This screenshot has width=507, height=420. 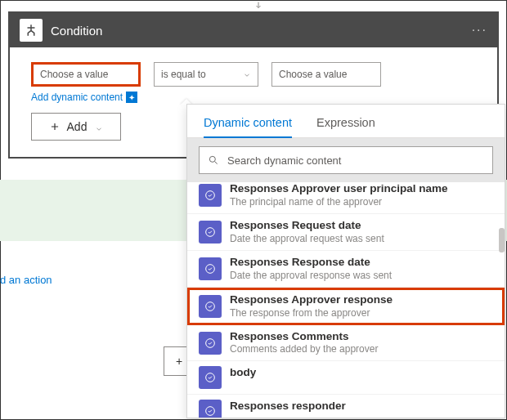 What do you see at coordinates (346, 270) in the screenshot?
I see `dynamic-content-item: Responses Response dateDate the approval…` at bounding box center [346, 270].